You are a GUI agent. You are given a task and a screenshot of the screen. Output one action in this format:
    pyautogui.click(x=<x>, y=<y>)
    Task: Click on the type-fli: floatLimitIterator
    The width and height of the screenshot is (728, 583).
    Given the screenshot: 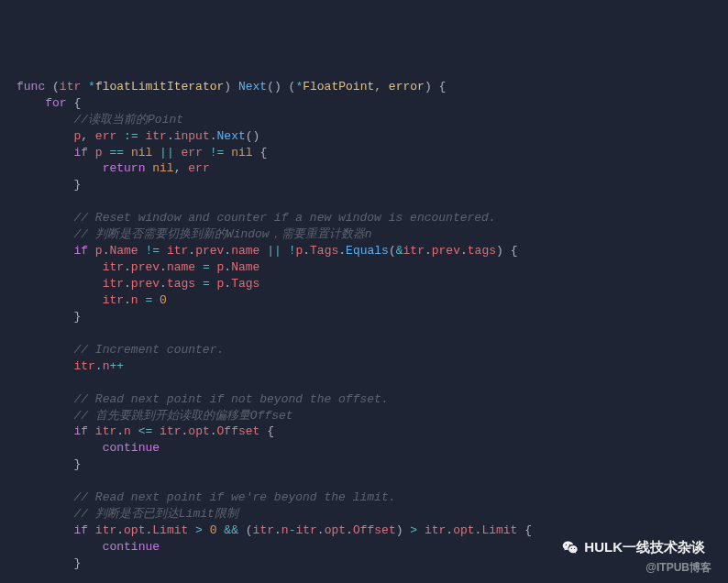 What is the action you would take?
    pyautogui.click(x=160, y=86)
    